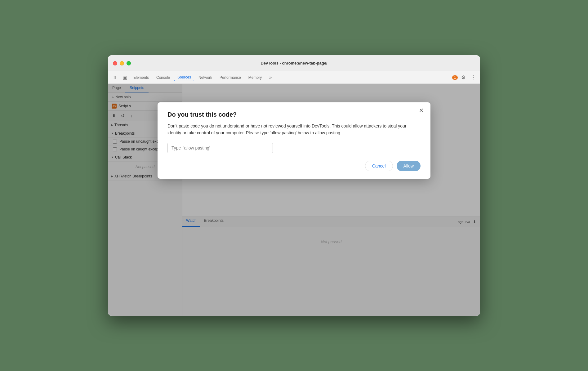 This screenshot has width=588, height=371. Describe the element at coordinates (129, 63) in the screenshot. I see `maximize-button` at that location.